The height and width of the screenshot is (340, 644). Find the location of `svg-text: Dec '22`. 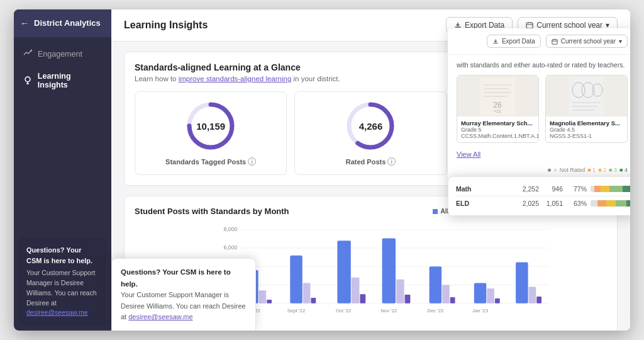

svg-text: Dec '22 is located at coordinates (435, 311).